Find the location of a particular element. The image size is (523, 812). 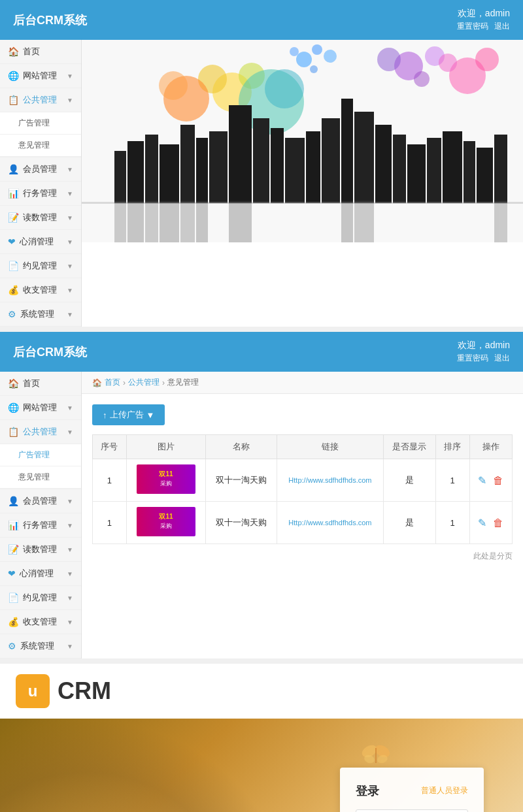

welcome-text-2: 欢迎，admin is located at coordinates (481, 346).